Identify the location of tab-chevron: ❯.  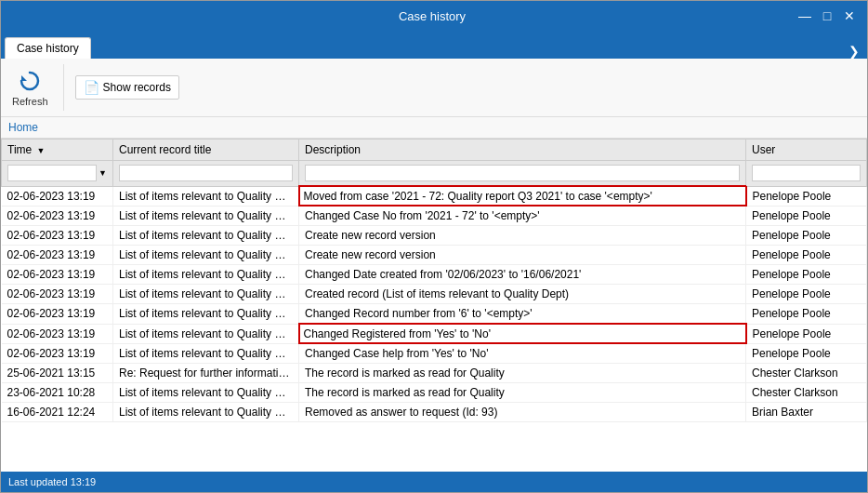
(854, 51).